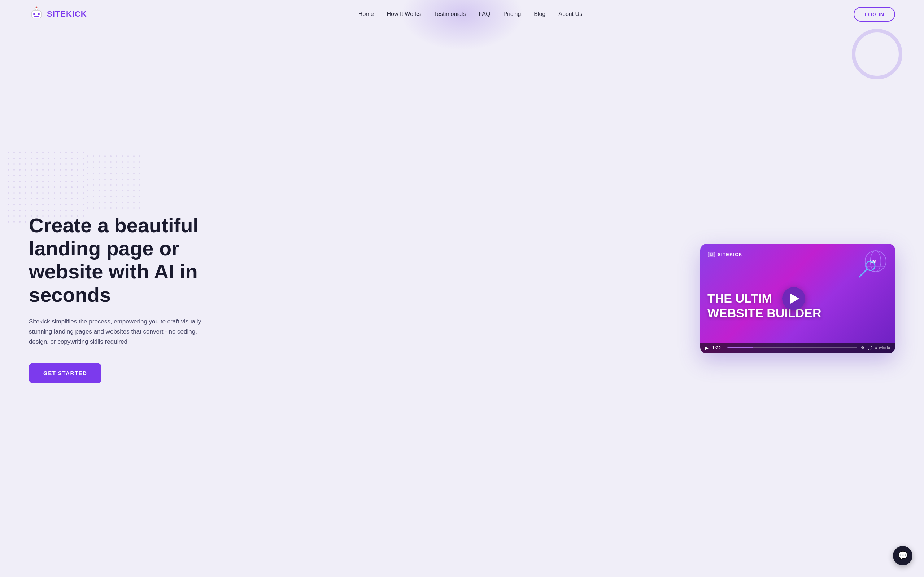 This screenshot has width=924, height=577. Describe the element at coordinates (37, 14) in the screenshot. I see `logo-icon` at that location.